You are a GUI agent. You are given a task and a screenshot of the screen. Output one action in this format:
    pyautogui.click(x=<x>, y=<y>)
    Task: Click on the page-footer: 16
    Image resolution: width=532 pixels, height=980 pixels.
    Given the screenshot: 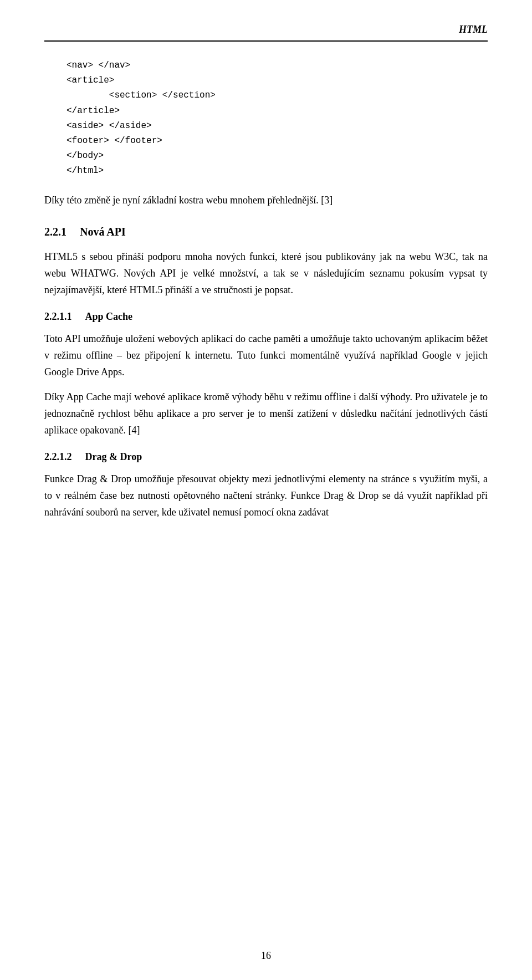 What is the action you would take?
    pyautogui.click(x=266, y=956)
    